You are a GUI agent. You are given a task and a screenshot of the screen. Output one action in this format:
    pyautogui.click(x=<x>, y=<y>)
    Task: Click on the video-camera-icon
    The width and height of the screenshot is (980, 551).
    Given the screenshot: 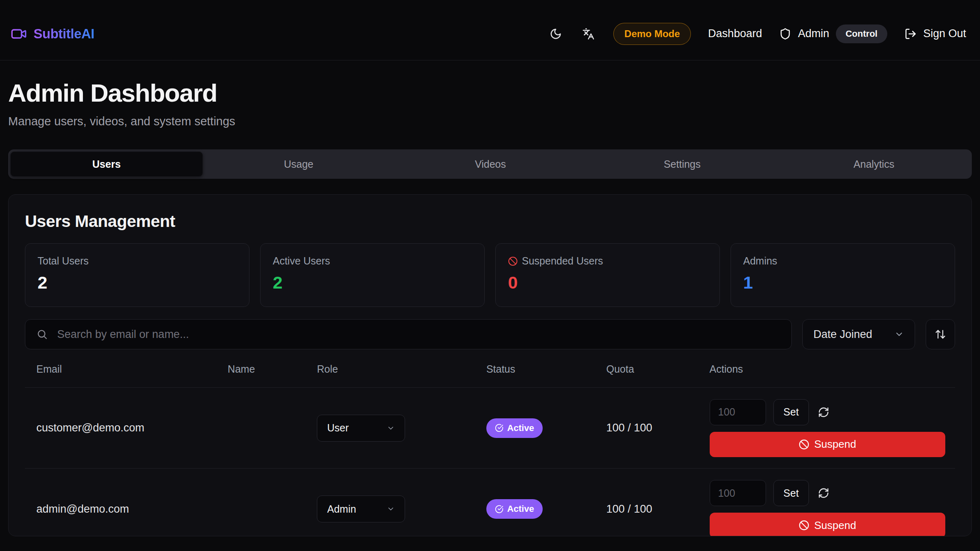 What is the action you would take?
    pyautogui.click(x=19, y=34)
    